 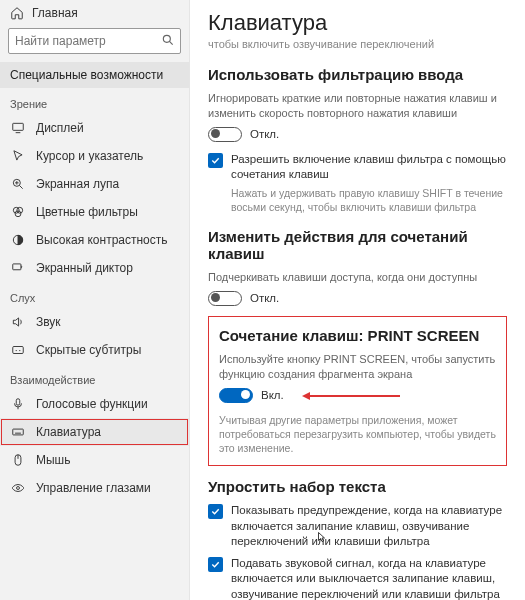 I want to click on captions-icon, so click(x=18, y=350).